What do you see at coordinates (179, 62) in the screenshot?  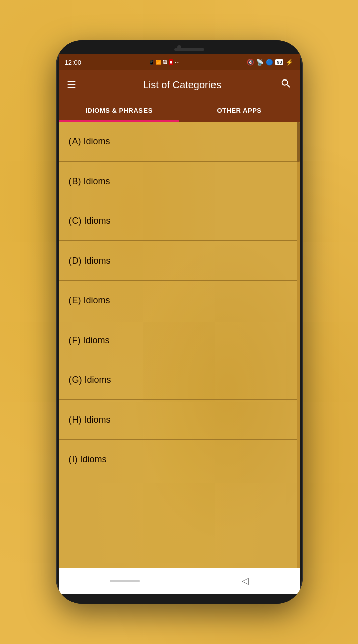 I see `status-bar: 12:00 📱 📶 🖼 ■ ··· 🔇 📡 🔵 93 ⚡` at bounding box center [179, 62].